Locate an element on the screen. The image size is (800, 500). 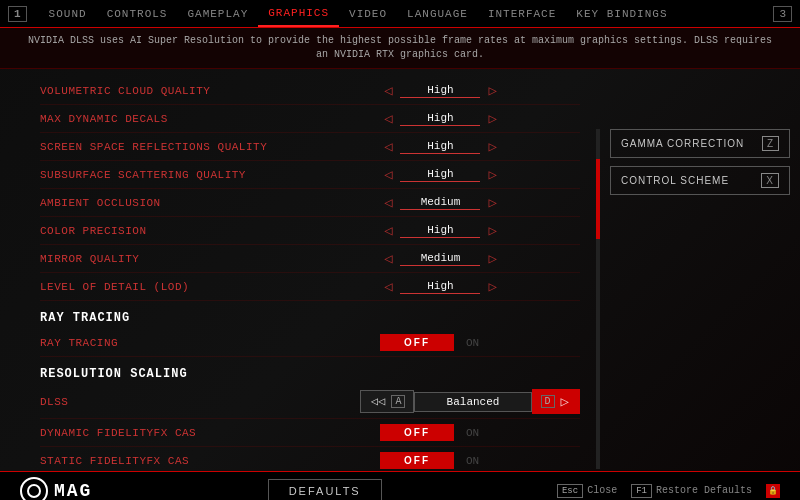
tab-language: LANGUAGE is located at coordinates (438, 14).